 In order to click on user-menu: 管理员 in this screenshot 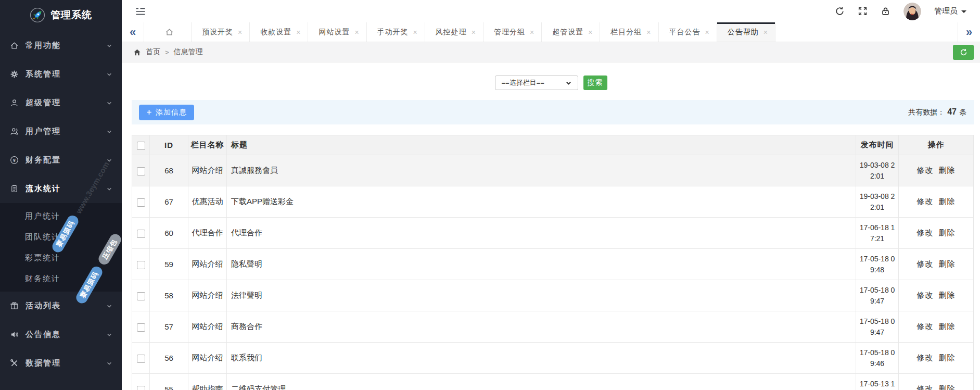, I will do `click(950, 11)`.